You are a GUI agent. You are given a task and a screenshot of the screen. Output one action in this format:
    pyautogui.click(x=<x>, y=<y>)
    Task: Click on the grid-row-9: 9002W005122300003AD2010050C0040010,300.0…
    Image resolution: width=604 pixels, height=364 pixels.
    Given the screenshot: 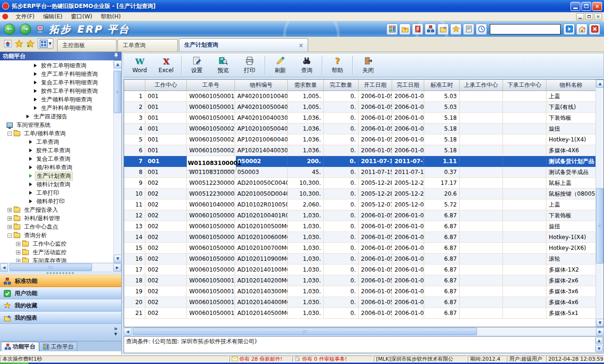 What is the action you would take?
    pyautogui.click(x=360, y=183)
    